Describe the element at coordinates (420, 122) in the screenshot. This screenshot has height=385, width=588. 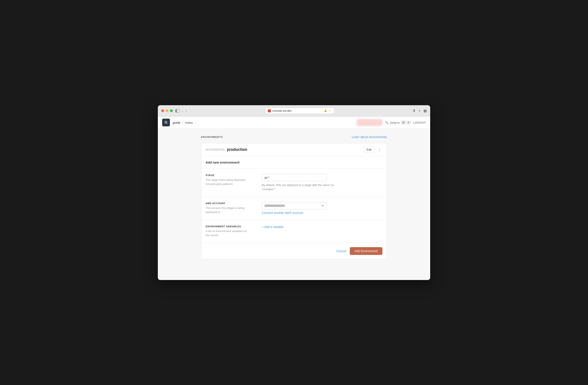
I see `logout-button: LOGOUT` at that location.